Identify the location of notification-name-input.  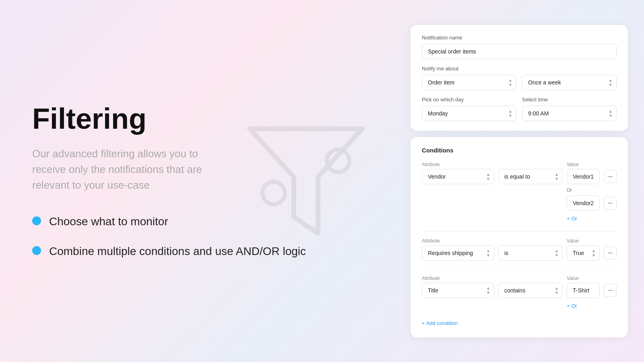
(519, 51).